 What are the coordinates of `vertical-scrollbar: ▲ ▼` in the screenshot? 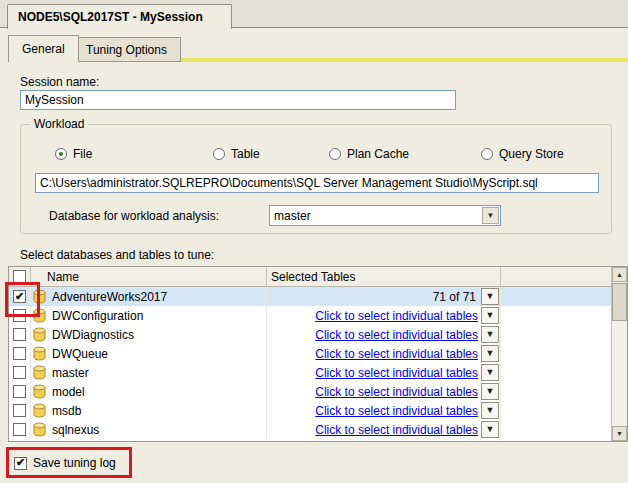 It's located at (619, 354).